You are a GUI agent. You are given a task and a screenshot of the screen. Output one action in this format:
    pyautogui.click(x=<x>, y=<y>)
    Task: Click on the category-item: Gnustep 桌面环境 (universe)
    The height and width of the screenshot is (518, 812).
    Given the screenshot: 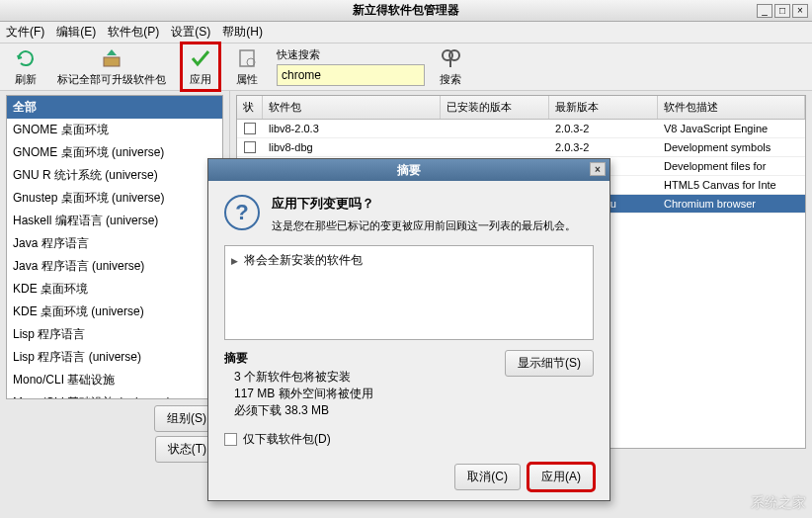 What is the action you would take?
    pyautogui.click(x=115, y=198)
    